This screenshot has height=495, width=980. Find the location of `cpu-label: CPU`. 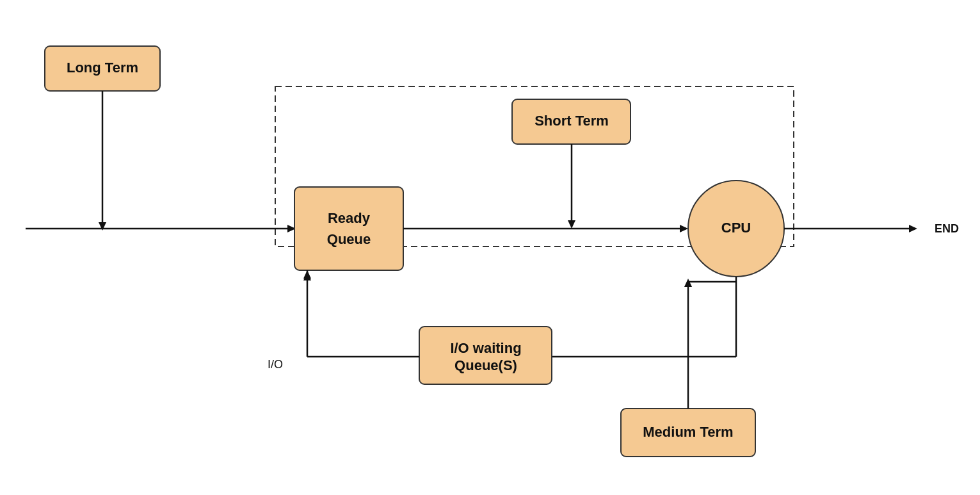

cpu-label: CPU is located at coordinates (736, 228).